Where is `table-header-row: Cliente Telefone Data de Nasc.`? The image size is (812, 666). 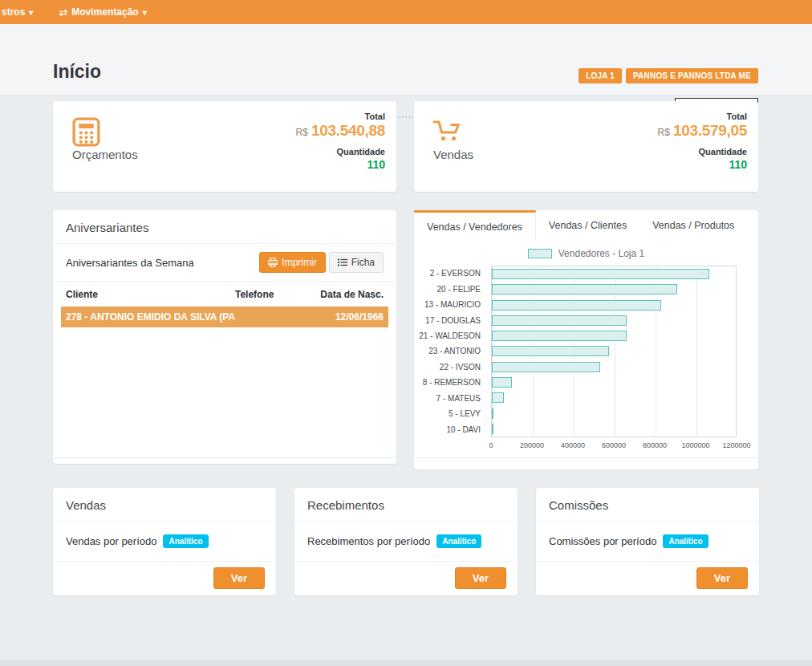
table-header-row: Cliente Telefone Data de Nasc. is located at coordinates (225, 294).